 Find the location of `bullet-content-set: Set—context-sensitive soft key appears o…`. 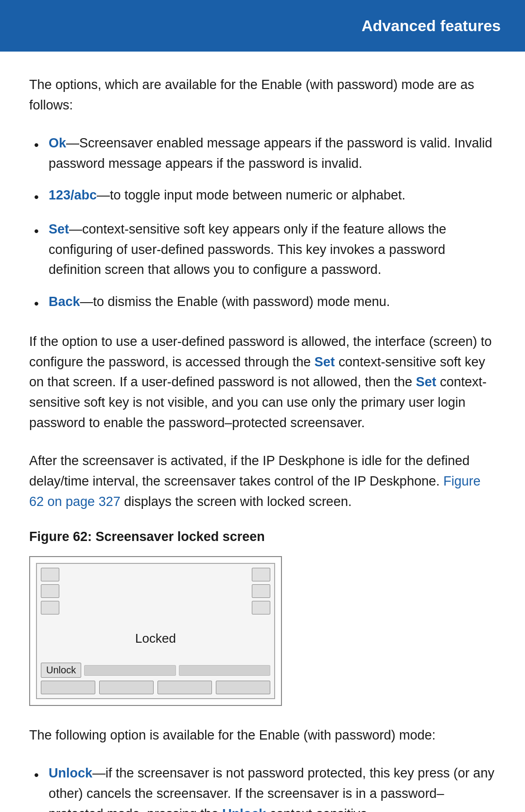

bullet-content-set: Set—context-sensitive soft key appears o… is located at coordinates (272, 250).